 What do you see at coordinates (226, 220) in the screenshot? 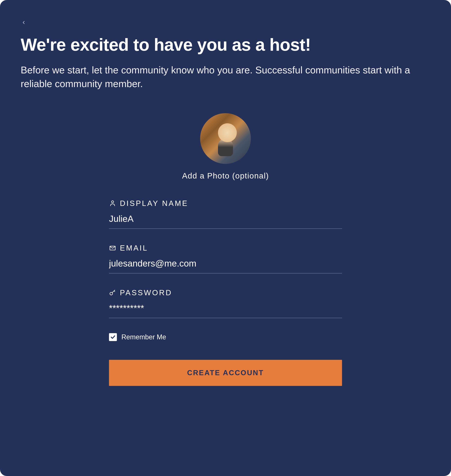
I see `display-name-input` at bounding box center [226, 220].